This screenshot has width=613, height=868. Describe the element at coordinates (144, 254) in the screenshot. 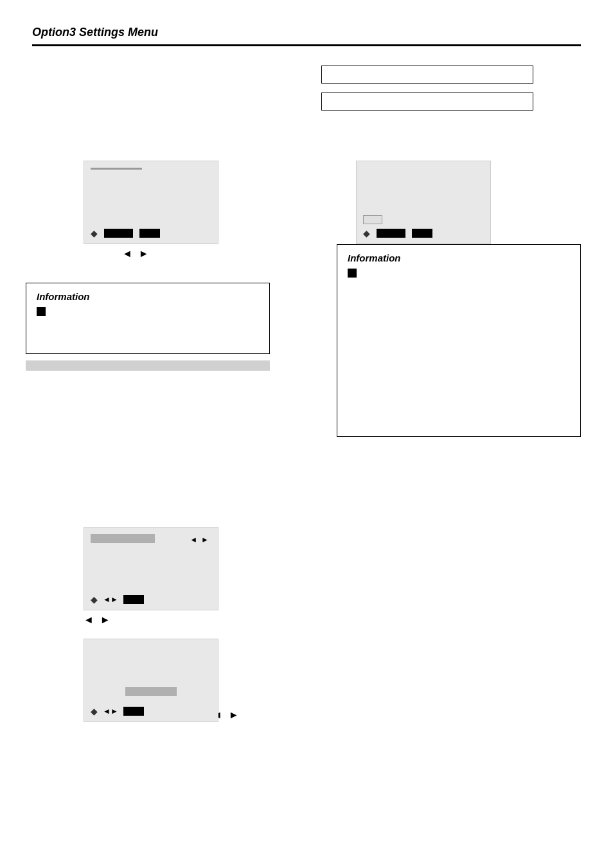

I see `arrow-right-1: ►` at that location.